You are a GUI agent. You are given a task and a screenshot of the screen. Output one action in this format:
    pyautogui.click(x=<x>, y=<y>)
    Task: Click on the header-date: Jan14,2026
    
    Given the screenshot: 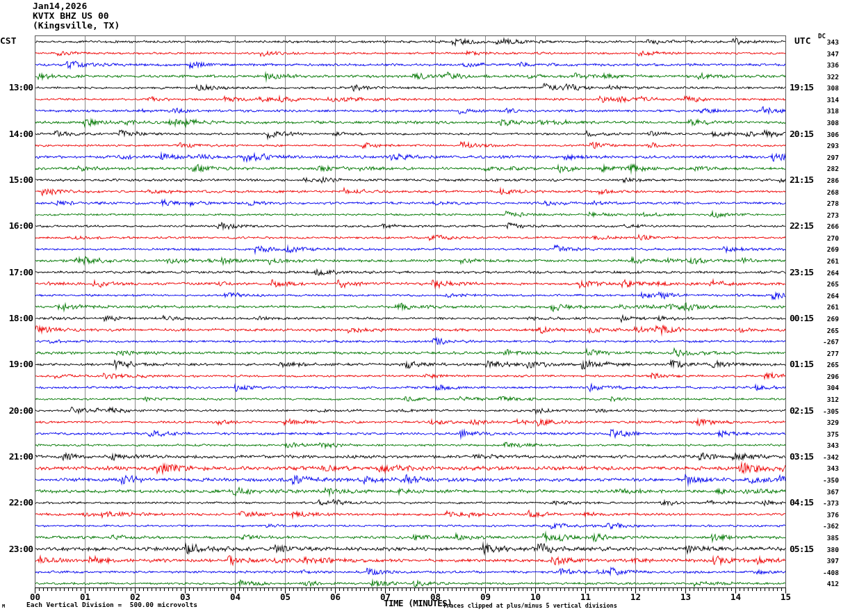 What is the action you would take?
    pyautogui.click(x=60, y=6)
    